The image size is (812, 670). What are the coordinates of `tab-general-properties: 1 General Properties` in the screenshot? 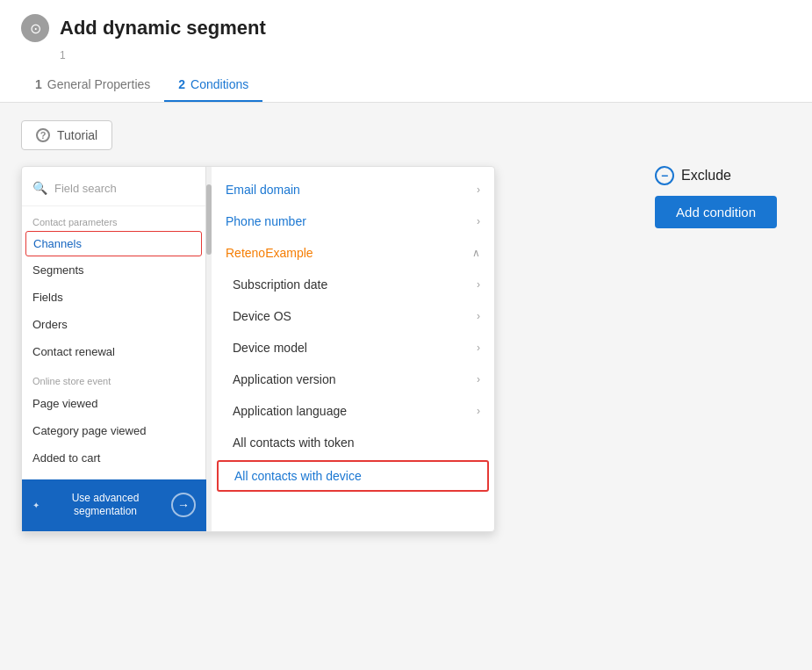 It's located at (93, 85).